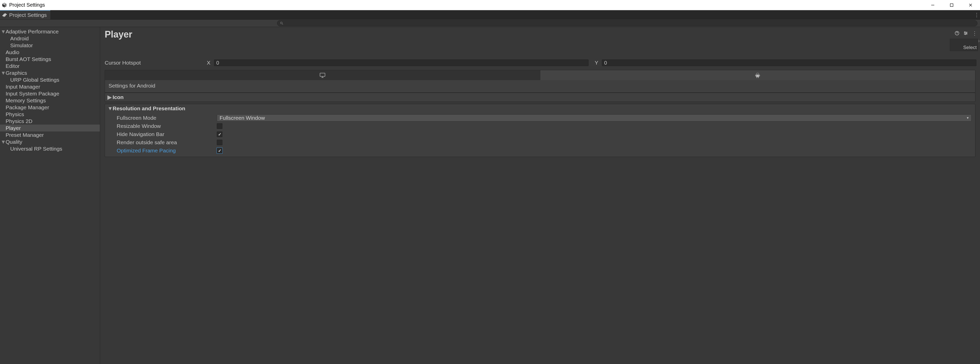  Describe the element at coordinates (540, 118) in the screenshot. I see `fullscreen-mode-row: Fullscreen Mode Fullscreen Window ▼` at that location.